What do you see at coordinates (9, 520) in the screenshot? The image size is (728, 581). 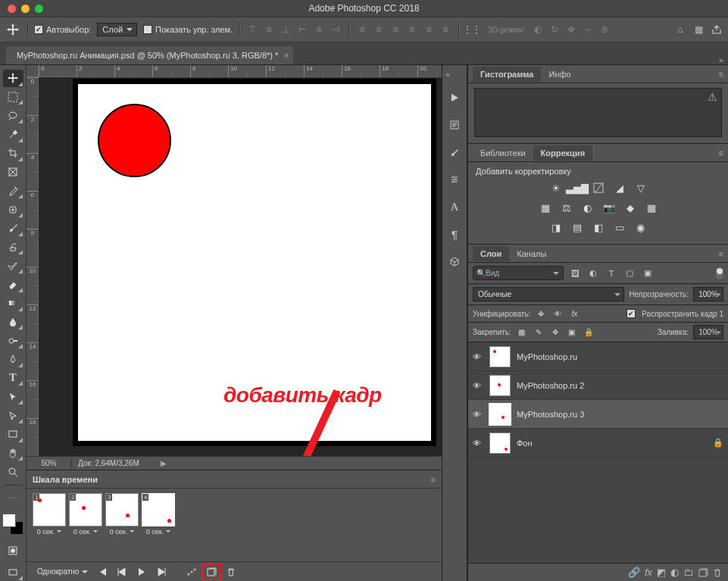 I see `foreground-color` at bounding box center [9, 520].